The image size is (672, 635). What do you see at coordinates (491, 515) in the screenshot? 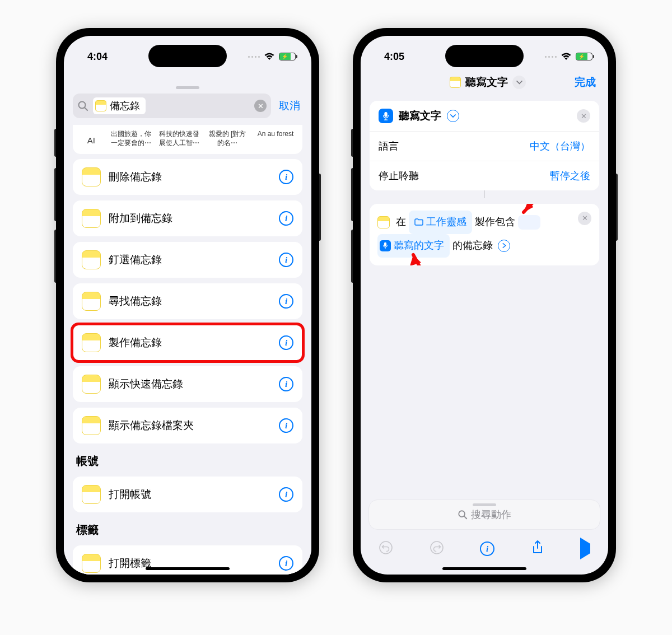
I see `search-actions-placeholder: 搜尋動作` at bounding box center [491, 515].